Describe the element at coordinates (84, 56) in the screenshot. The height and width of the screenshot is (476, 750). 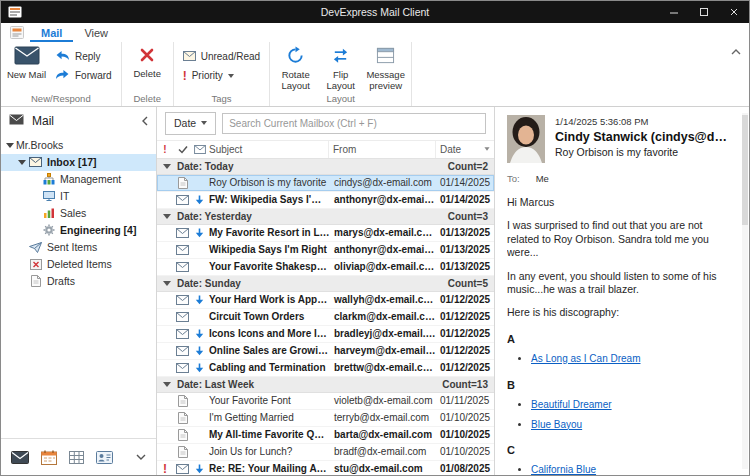
I see `reply-button: Reply` at that location.